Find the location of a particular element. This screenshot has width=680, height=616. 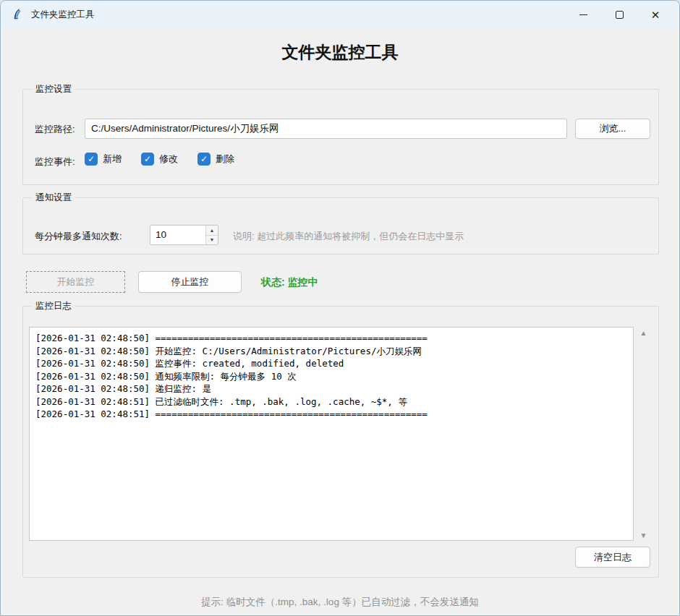

log-scrollbar: ▲ ▼ is located at coordinates (644, 434).